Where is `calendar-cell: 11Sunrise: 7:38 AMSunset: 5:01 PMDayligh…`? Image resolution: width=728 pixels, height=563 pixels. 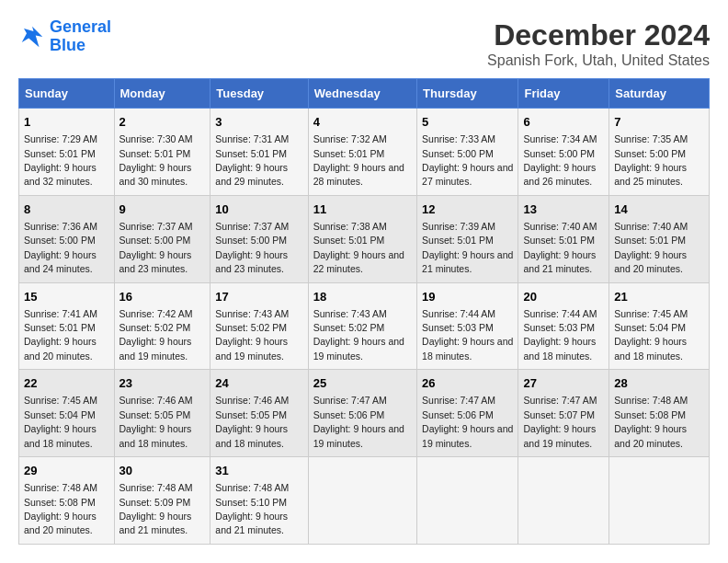 calendar-cell: 11Sunrise: 7:38 AMSunset: 5:01 PMDayligh… is located at coordinates (362, 239).